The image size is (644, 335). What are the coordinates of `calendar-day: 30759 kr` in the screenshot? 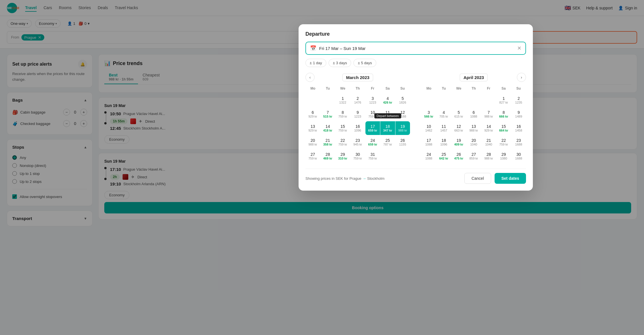 It's located at (358, 156).